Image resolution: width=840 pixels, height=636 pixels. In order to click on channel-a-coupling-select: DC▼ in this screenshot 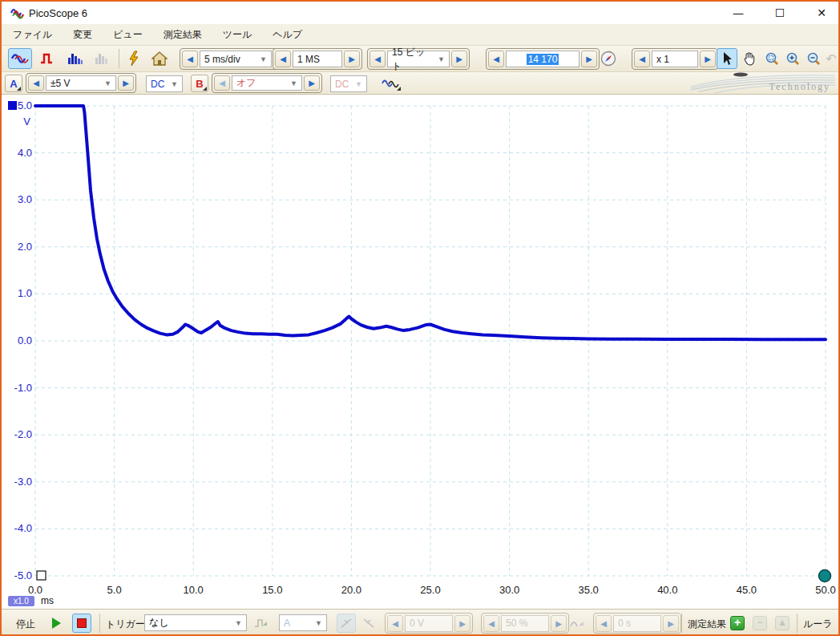, I will do `click(164, 83)`.